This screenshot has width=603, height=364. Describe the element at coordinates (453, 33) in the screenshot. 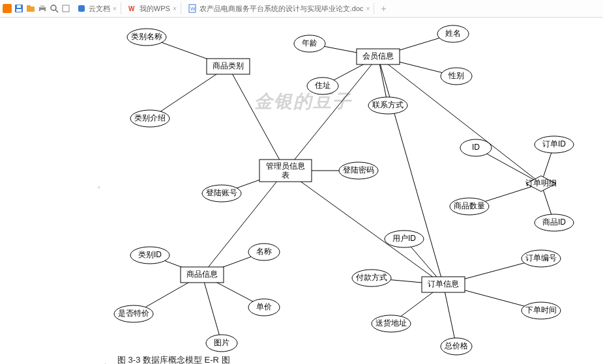

I see `svg-text: 姓名` at that location.